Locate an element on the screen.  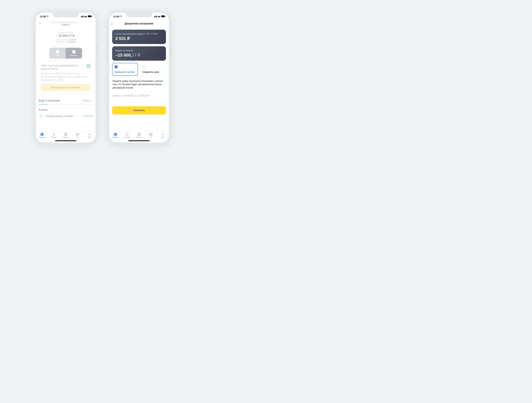
repayment-options: Уменьшить платеж Сократить срок is located at coordinates (139, 69).